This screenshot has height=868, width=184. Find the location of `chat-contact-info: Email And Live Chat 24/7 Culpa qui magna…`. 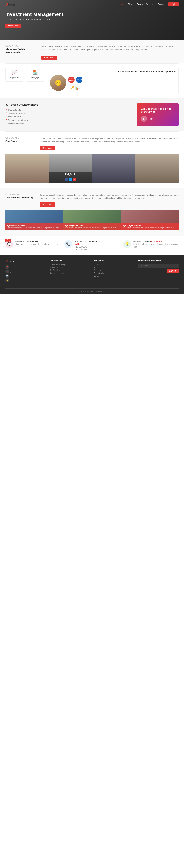

chat-contact-info: Email And Live Chat 24/7 Culpa qui magna… is located at coordinates (38, 244).